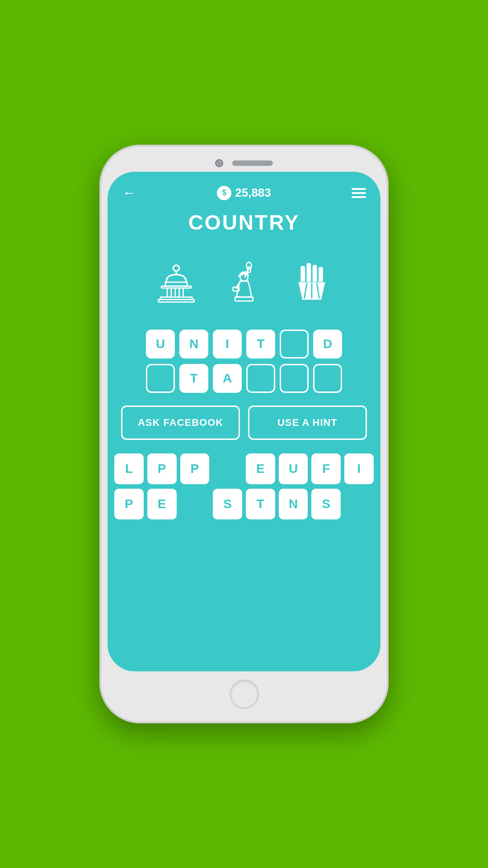 The width and height of the screenshot is (488, 868). What do you see at coordinates (244, 423) in the screenshot?
I see `action-buttons: ASK FACEBOOK USE A HINT` at bounding box center [244, 423].